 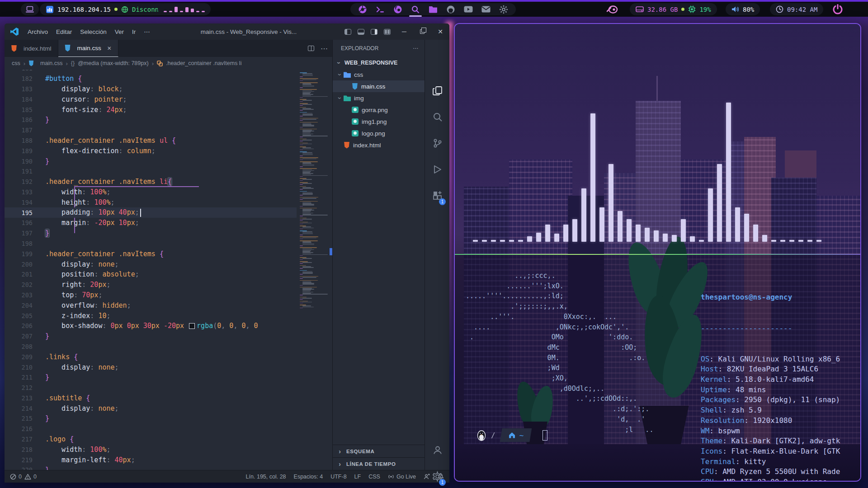 I want to click on cursor-position: Lín. 195, col. 28, so click(x=266, y=477).